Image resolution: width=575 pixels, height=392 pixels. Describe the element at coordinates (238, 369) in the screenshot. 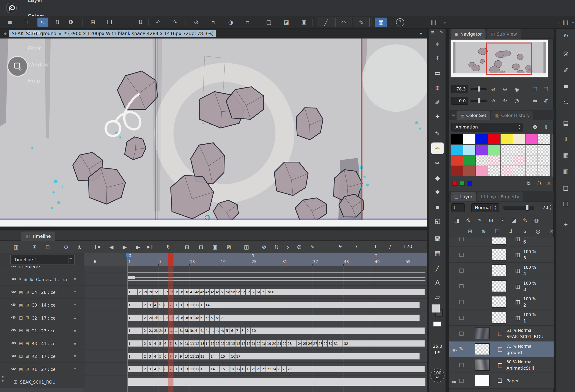

I see `cel: 17` at that location.